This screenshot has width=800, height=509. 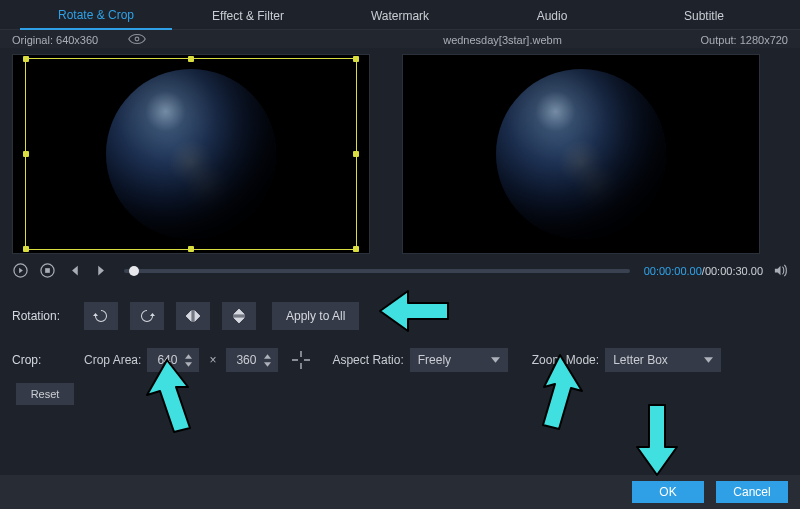 What do you see at coordinates (700, 40) in the screenshot?
I see `output-size-label: Output: 1280x720` at bounding box center [700, 40].